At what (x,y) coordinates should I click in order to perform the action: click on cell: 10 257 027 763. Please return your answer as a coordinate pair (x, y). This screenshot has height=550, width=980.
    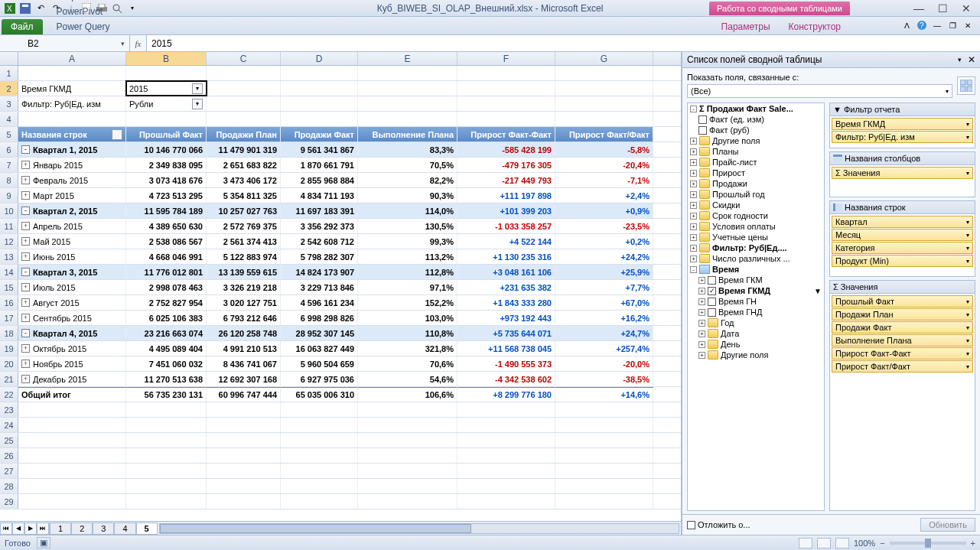
    Looking at the image, I should click on (243, 211).